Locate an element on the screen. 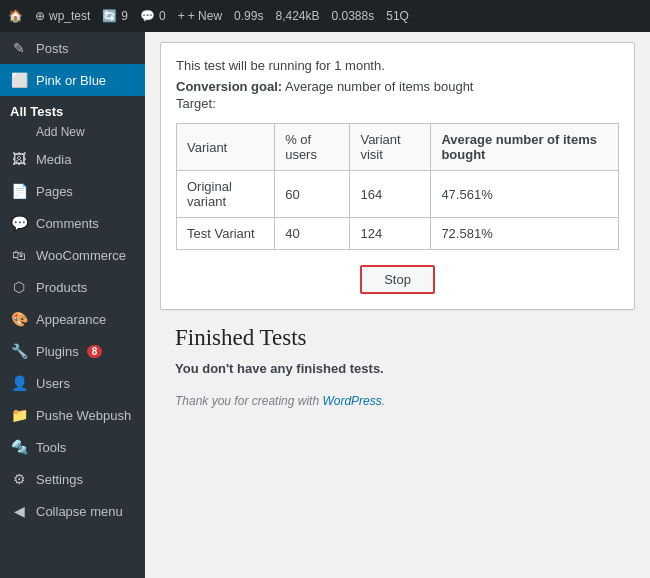  sidebar-item-label: WooCommerce is located at coordinates (81, 256).